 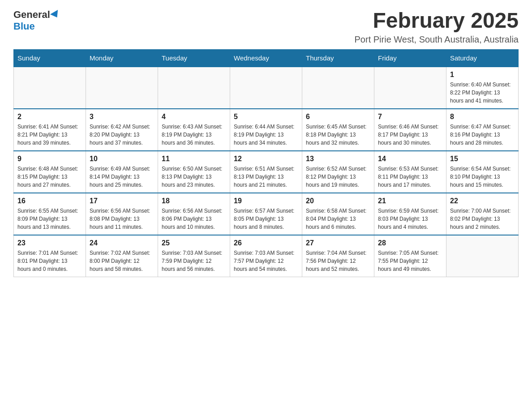 I want to click on weekday-header-sunday: Sunday, so click(x=50, y=58).